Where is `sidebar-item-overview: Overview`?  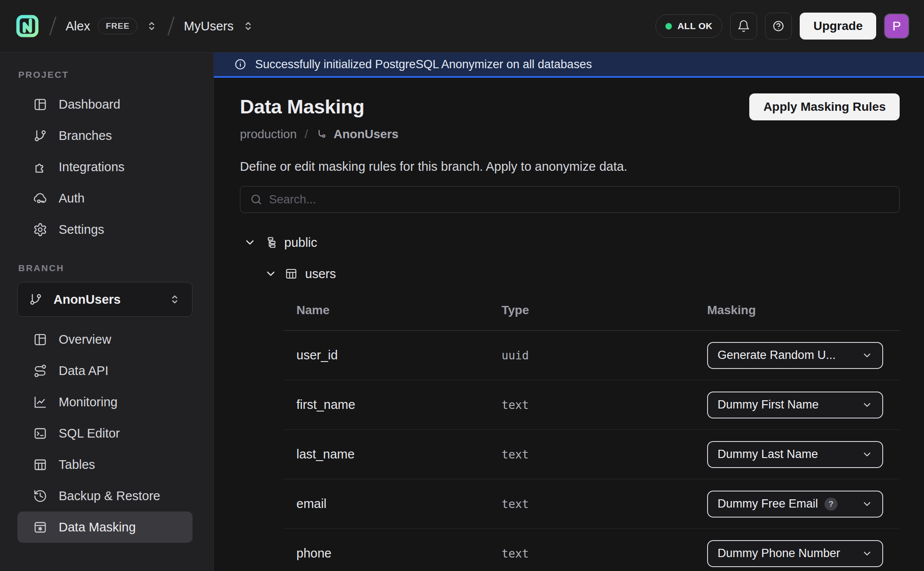 sidebar-item-overview: Overview is located at coordinates (105, 339).